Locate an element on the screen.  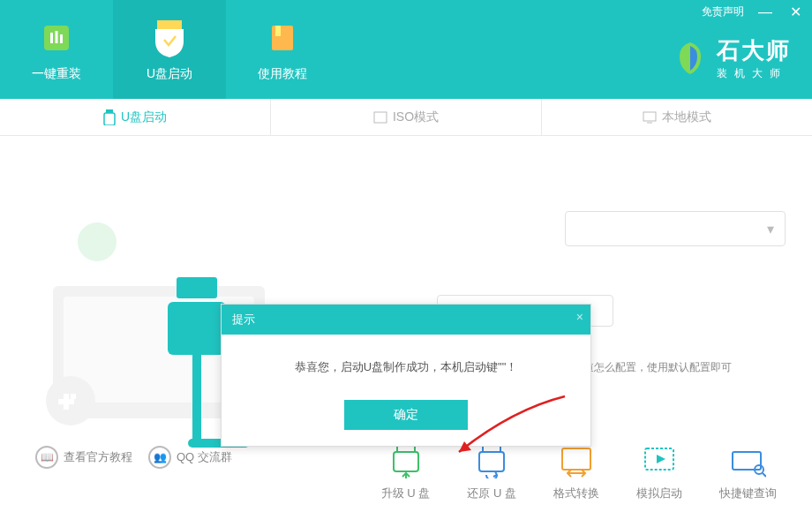
book-icon is located at coordinates (282, 38).